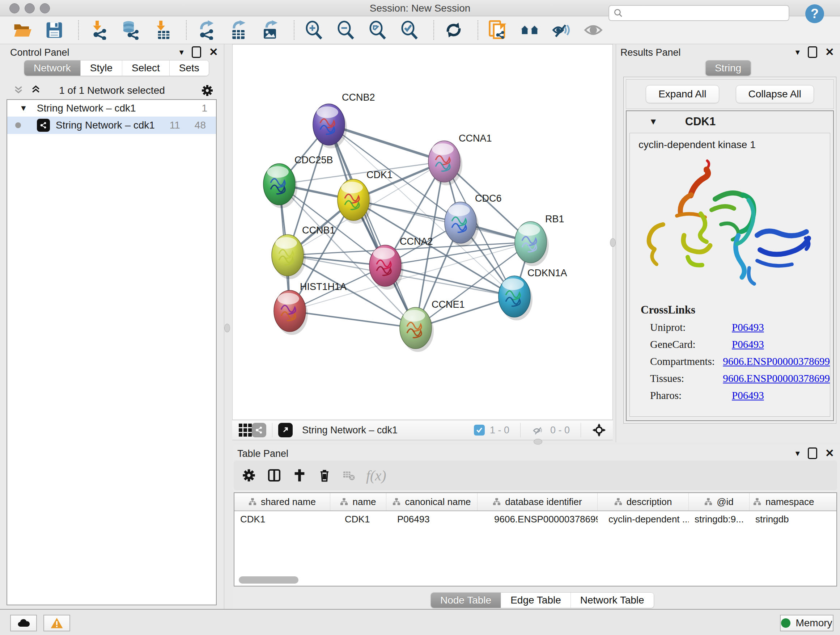 This screenshot has width=840, height=635. What do you see at coordinates (269, 580) in the screenshot?
I see `table-horizontal-scrollbar` at bounding box center [269, 580].